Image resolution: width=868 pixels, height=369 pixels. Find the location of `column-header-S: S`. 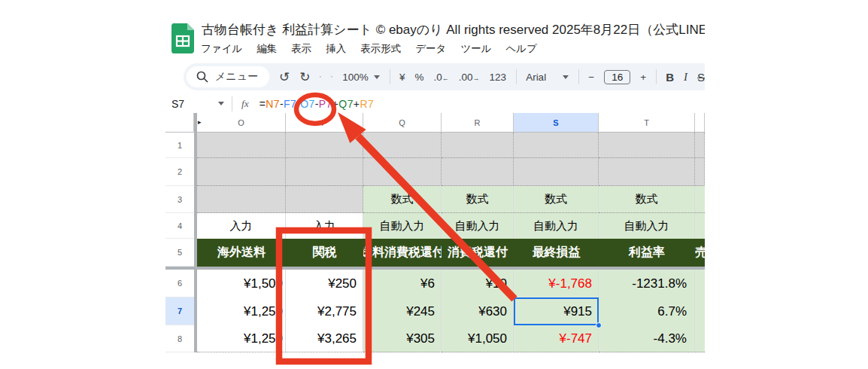

column-header-S: S is located at coordinates (557, 123).